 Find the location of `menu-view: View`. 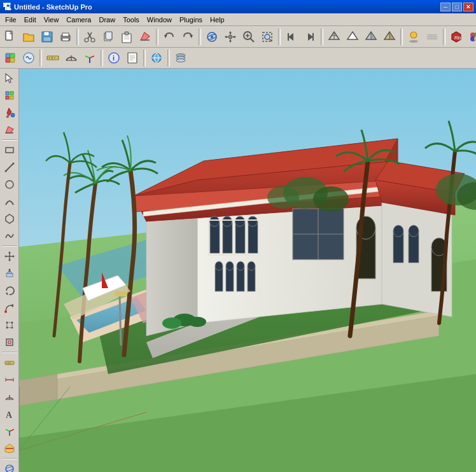

menu-view: View is located at coordinates (52, 20).